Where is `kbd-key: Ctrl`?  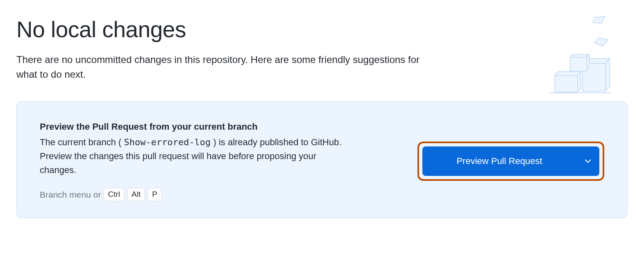 kbd-key: Ctrl is located at coordinates (114, 195).